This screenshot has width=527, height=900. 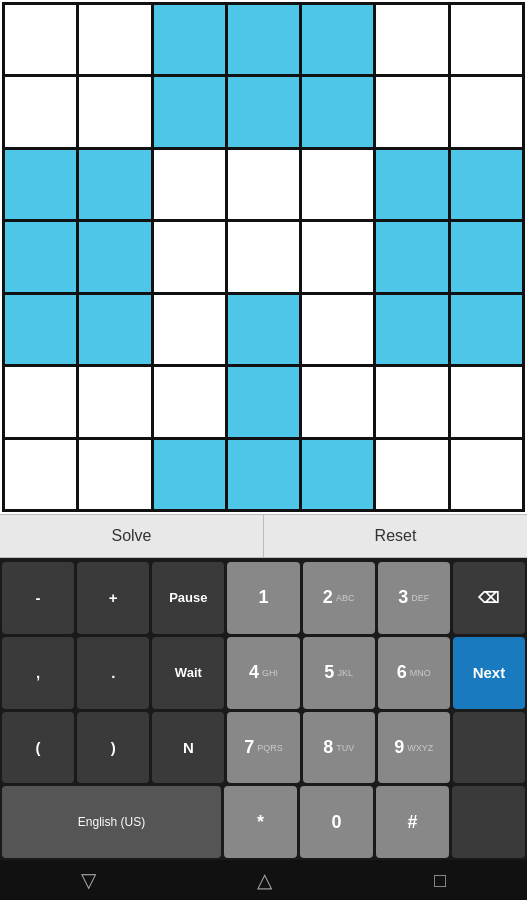 What do you see at coordinates (336, 822) in the screenshot?
I see `key-0: 0` at bounding box center [336, 822].